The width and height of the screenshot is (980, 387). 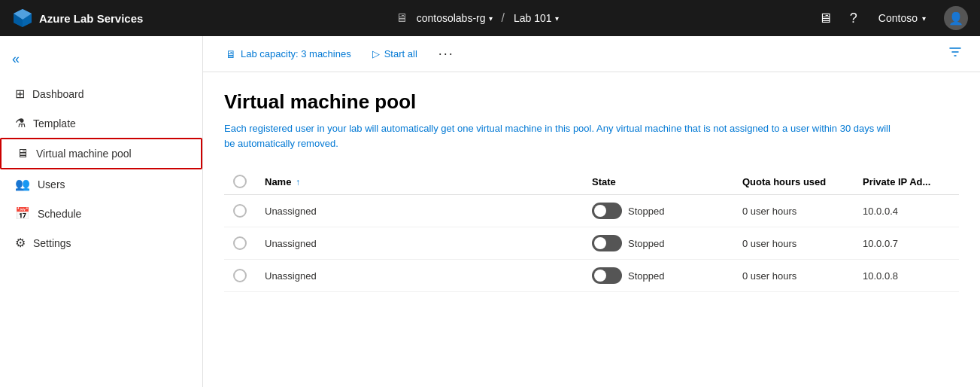 I want to click on table-row: Unassigned Stopped 0 user hours 10.0.0.8, so click(x=591, y=276).